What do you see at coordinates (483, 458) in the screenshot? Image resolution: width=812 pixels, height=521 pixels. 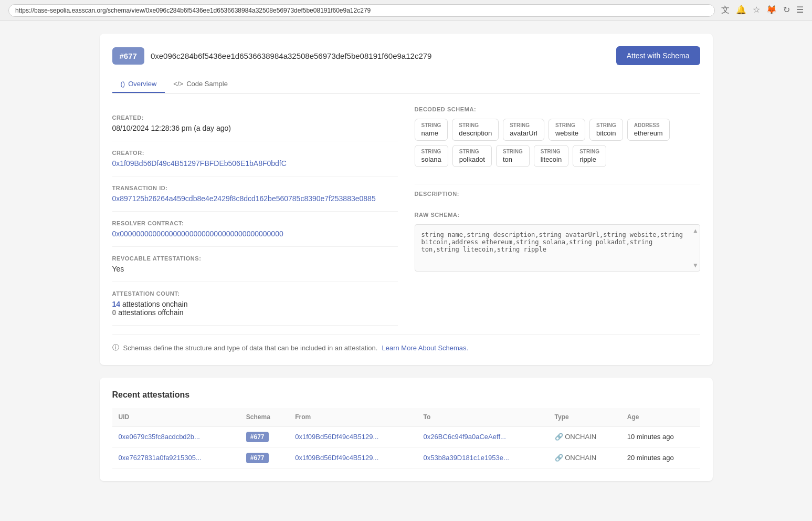 I see `cell-to: 0x53b8a39D181c1e1953e...` at bounding box center [483, 458].